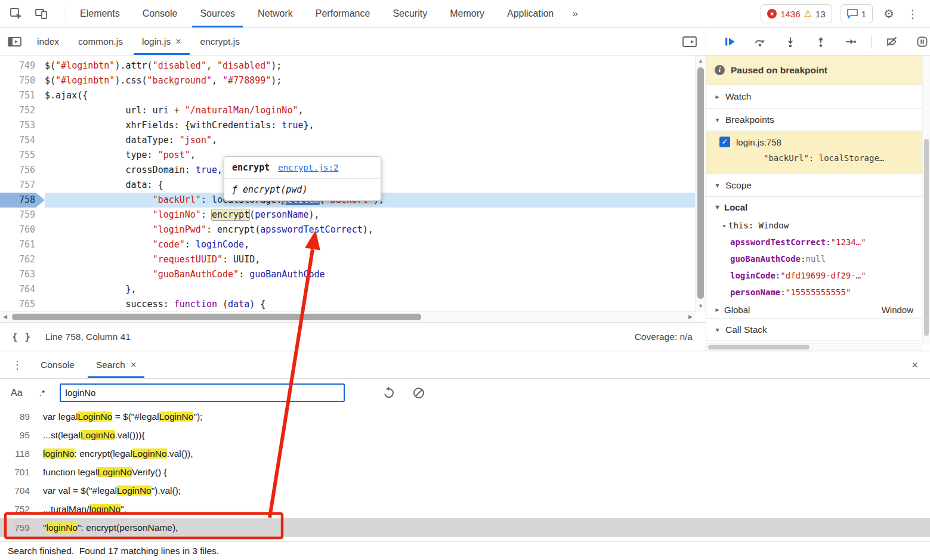  Describe the element at coordinates (730, 42) in the screenshot. I see `resume-script-icon` at that location.